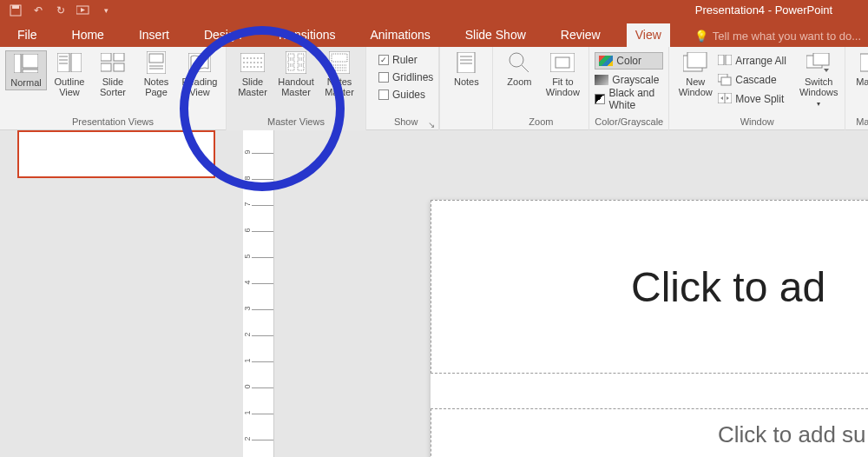  What do you see at coordinates (649, 433) in the screenshot?
I see `subtitle-placeholder: Click to add su` at bounding box center [649, 433].